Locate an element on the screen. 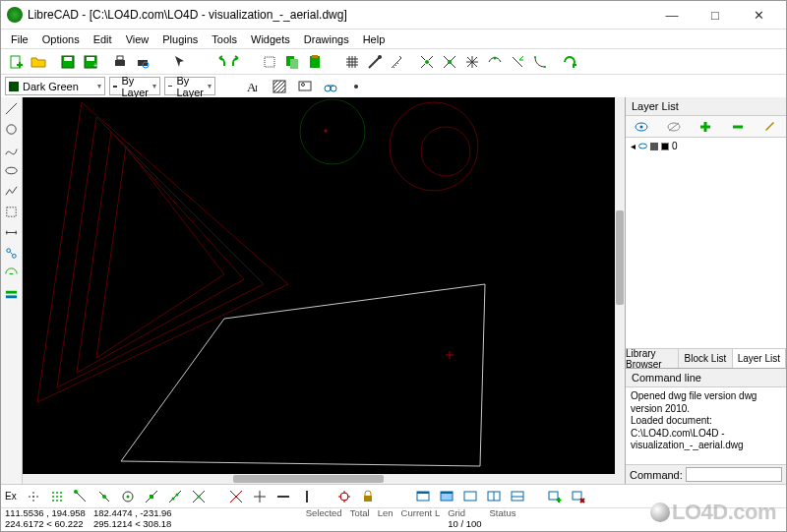 The width and height of the screenshot is (787, 532). ex-label: Ex is located at coordinates (11, 496).